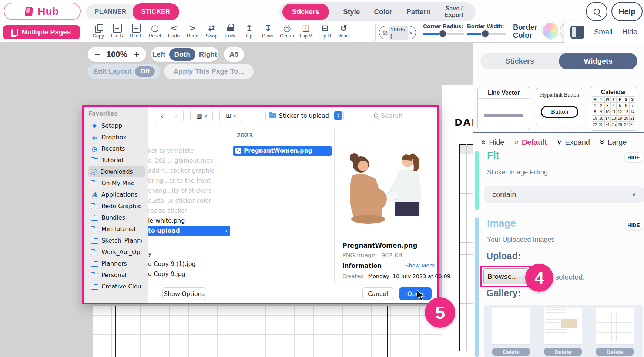 This screenshot has height=357, width=644. I want to click on sidebar-item: Work_Aui_Op..., so click(117, 252).